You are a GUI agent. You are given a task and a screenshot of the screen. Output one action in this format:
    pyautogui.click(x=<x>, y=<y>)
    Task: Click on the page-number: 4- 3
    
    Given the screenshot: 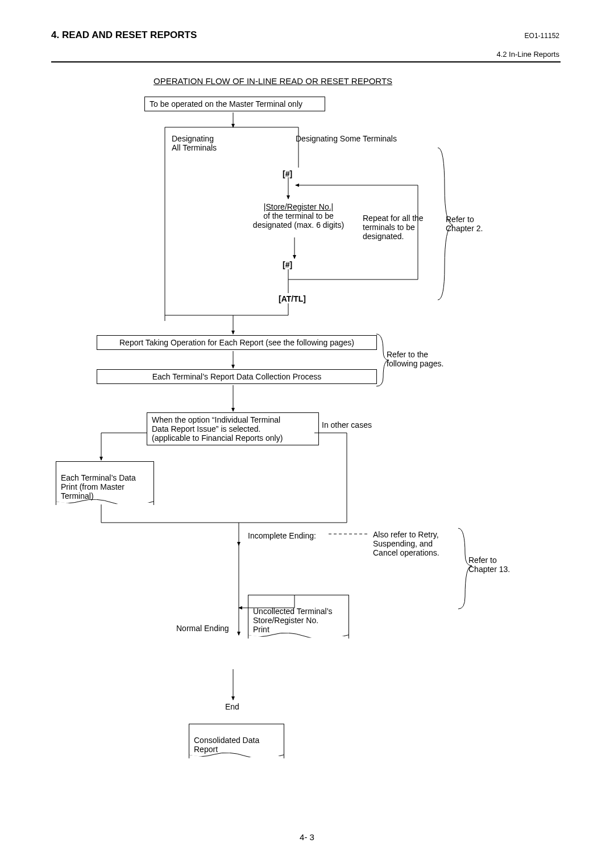 What is the action you would take?
    pyautogui.click(x=307, y=837)
    